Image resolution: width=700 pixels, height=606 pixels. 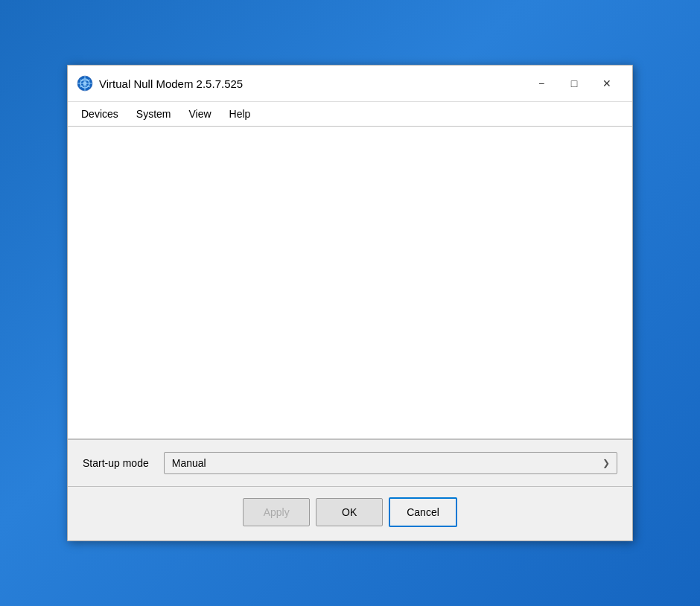 What do you see at coordinates (200, 114) in the screenshot?
I see `menu-view: View` at bounding box center [200, 114].